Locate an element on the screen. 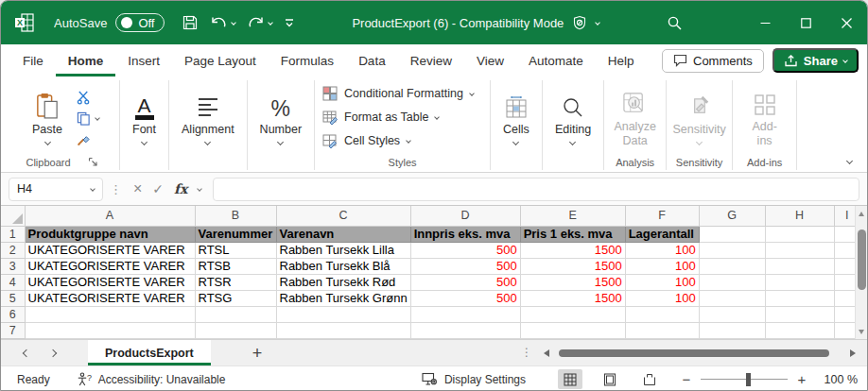  tab-formulas: Formulas is located at coordinates (307, 60).